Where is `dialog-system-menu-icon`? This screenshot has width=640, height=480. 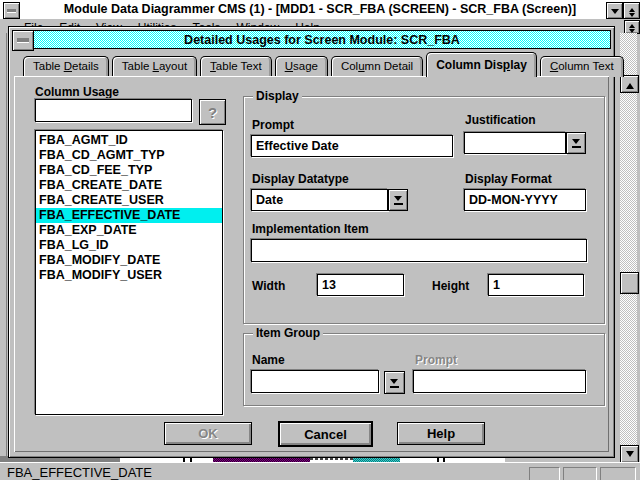
dialog-system-menu-icon is located at coordinates (23, 40).